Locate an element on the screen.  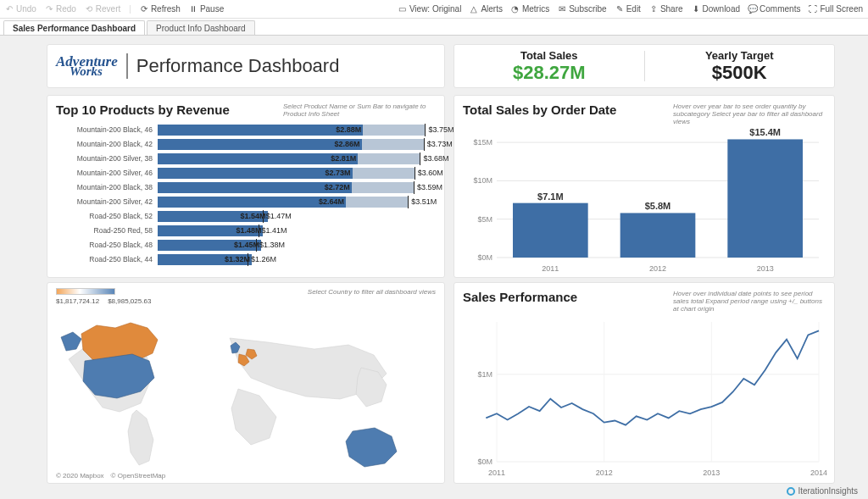
tsod-barchart: $0M$5M$10M$15M$7.1M2011$5.8M2012$15.4M20… is located at coordinates (645, 200).